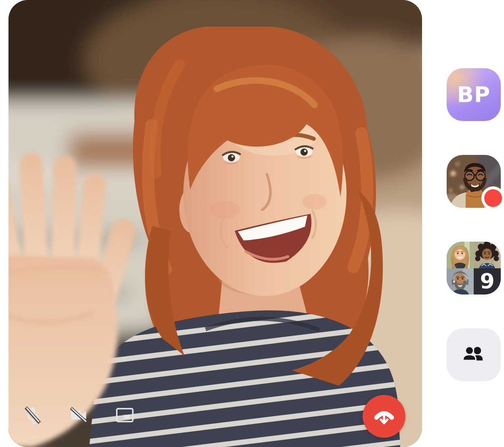 This screenshot has height=447, width=504. Describe the element at coordinates (474, 94) in the screenshot. I see `workspace-avatar-bp: BP` at that location.